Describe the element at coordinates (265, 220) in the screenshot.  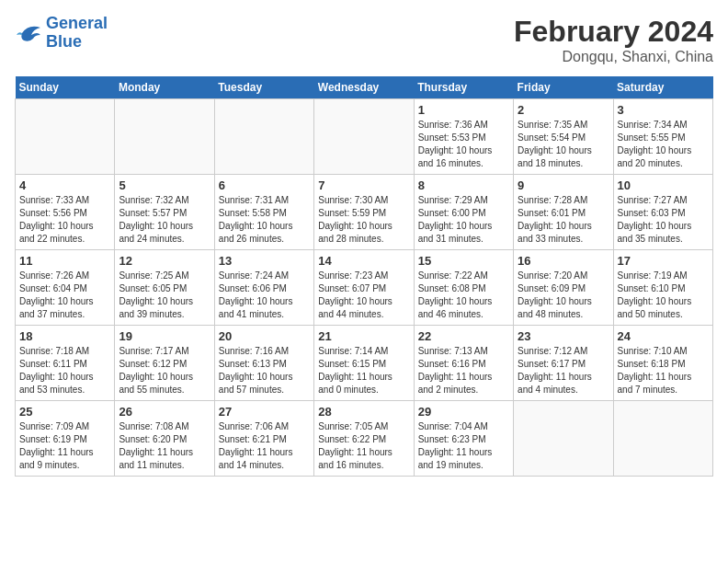
I see `day-info: Sunrise: 7:31 AM Sunset: 5:58 PM Dayligh…` at that location.